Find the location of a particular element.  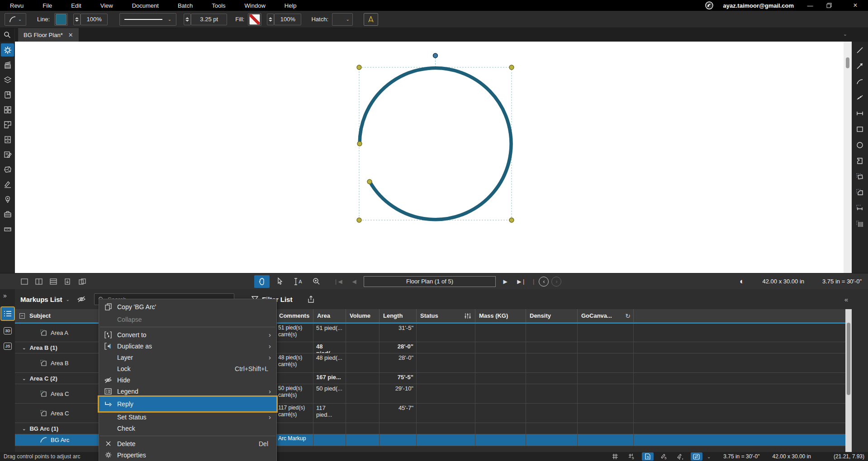

column-area: Area is located at coordinates (329, 315).